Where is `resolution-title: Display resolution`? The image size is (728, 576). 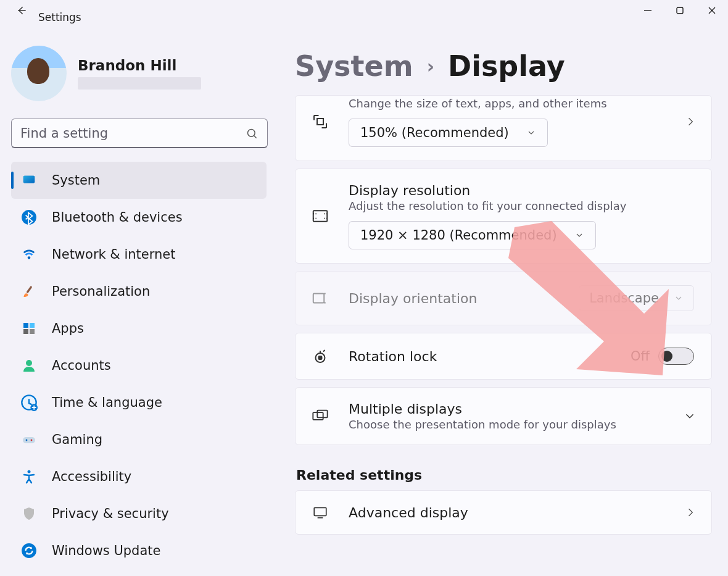
resolution-title: Display resolution is located at coordinates (521, 190).